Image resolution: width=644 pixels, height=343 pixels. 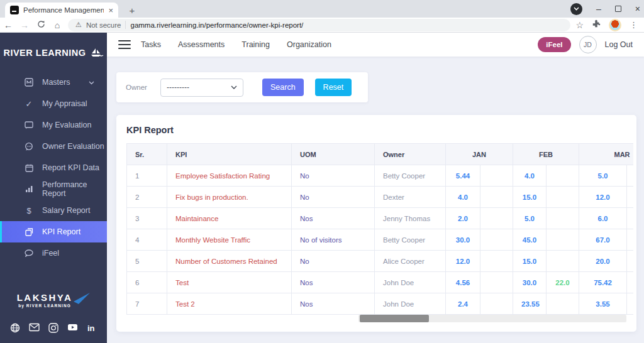 I want to click on refresh-icon, so click(x=41, y=25).